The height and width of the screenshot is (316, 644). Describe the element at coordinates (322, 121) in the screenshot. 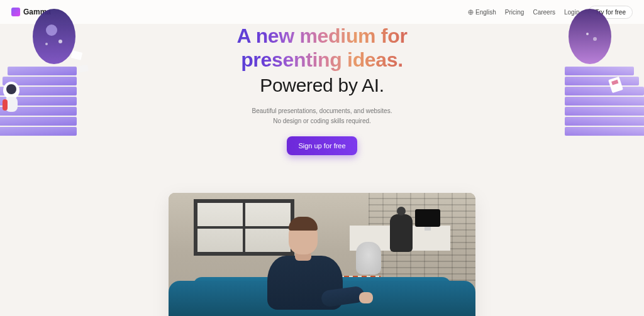

I see `desc-line-2: No design or coding skills required.` at that location.